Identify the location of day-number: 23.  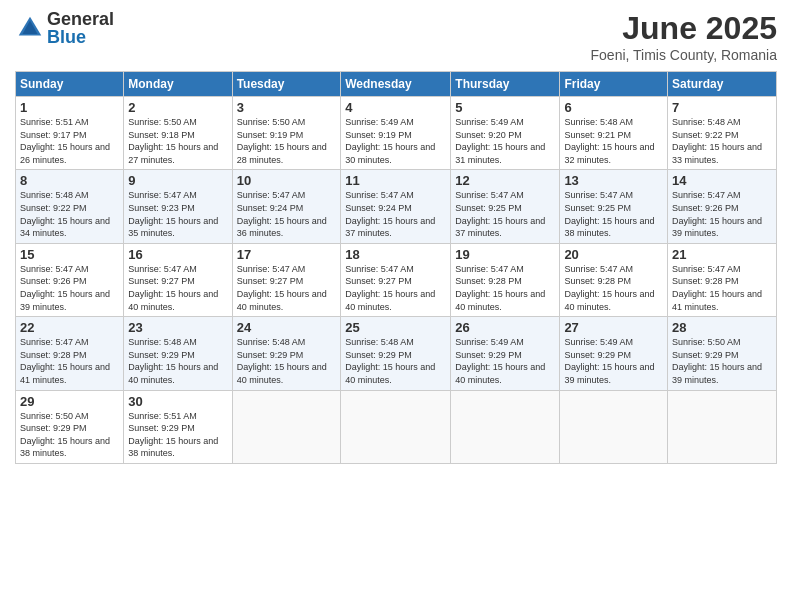
(178, 328).